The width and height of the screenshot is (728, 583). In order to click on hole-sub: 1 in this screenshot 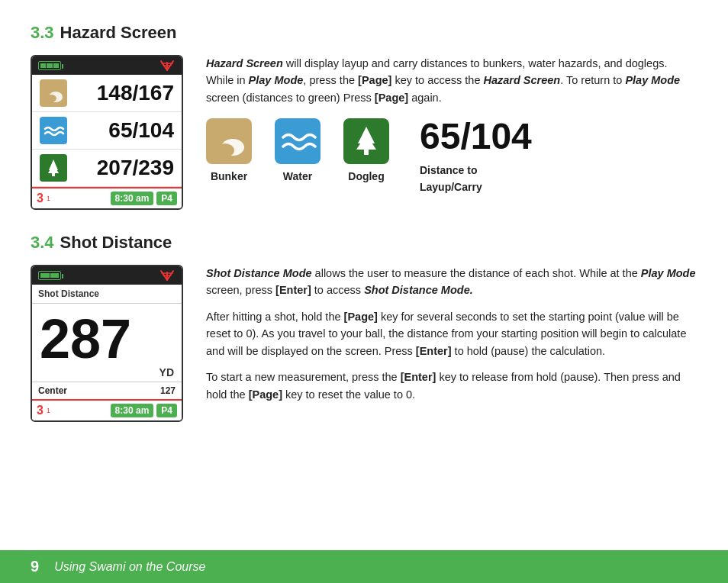, I will do `click(49, 198)`.